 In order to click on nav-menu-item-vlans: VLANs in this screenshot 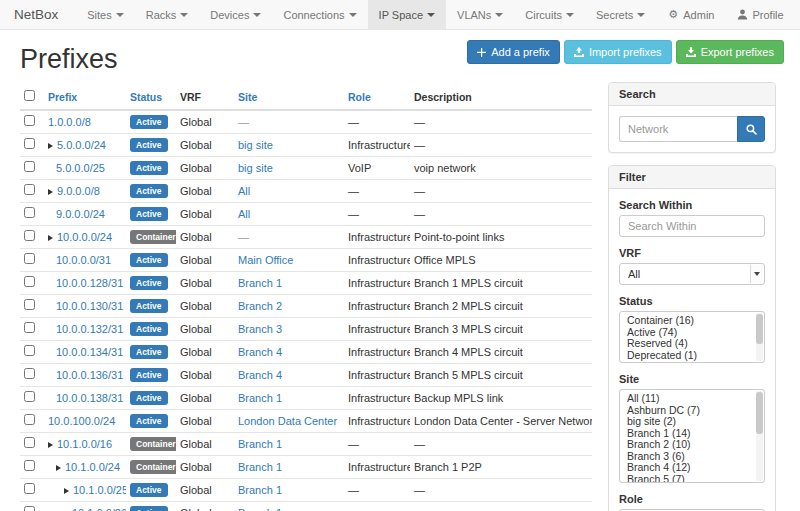, I will do `click(480, 14)`.